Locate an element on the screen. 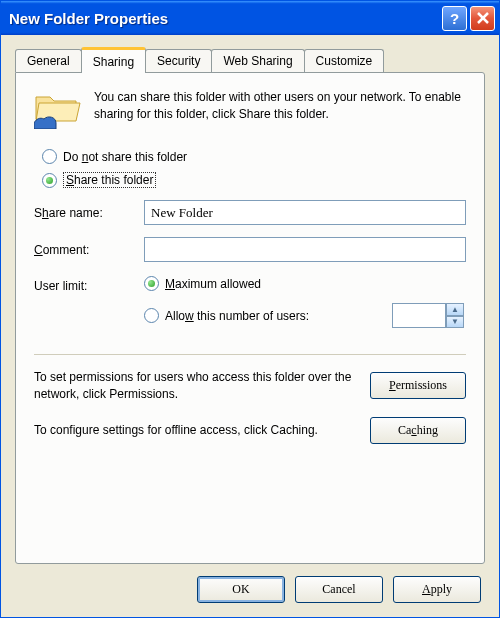 This screenshot has width=500, height=618. user-count-spinner: ▲ ▼ is located at coordinates (428, 316).